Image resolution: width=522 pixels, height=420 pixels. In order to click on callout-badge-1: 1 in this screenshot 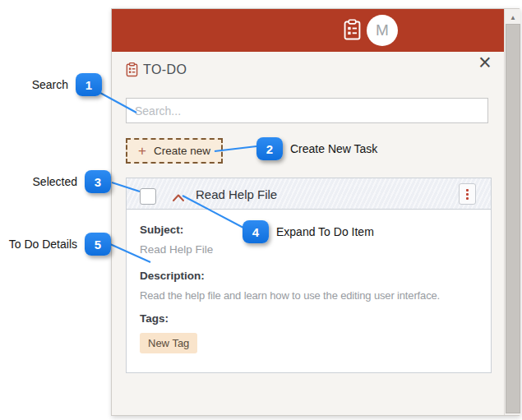, I will do `click(89, 85)`.